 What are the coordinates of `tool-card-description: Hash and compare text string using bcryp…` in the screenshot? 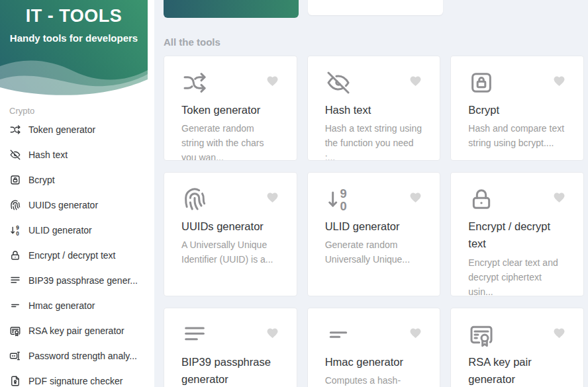 It's located at (517, 136).